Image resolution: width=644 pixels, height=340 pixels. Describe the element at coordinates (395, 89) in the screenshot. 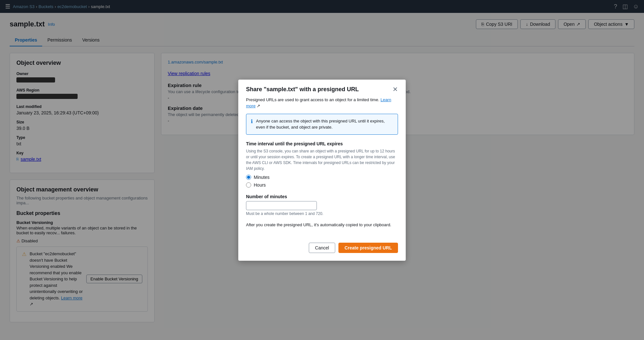

I see `modal-close-button: ✕` at that location.